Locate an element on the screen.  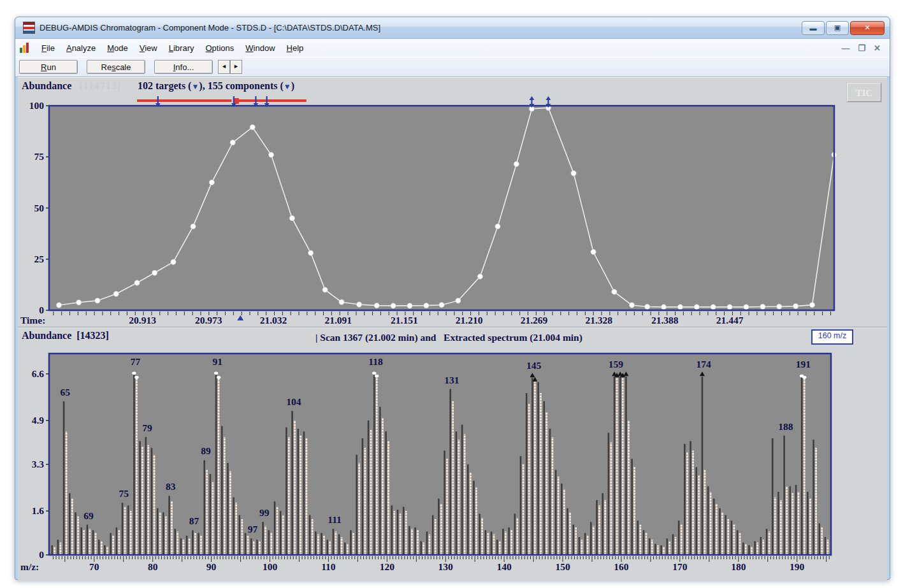
targets-dropdown-icon: ▼ is located at coordinates (195, 87).